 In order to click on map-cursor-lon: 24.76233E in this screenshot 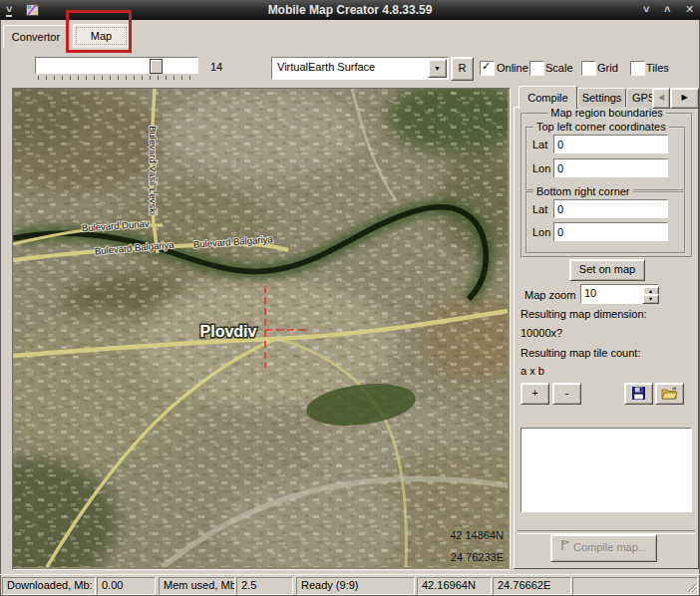, I will do `click(477, 557)`.